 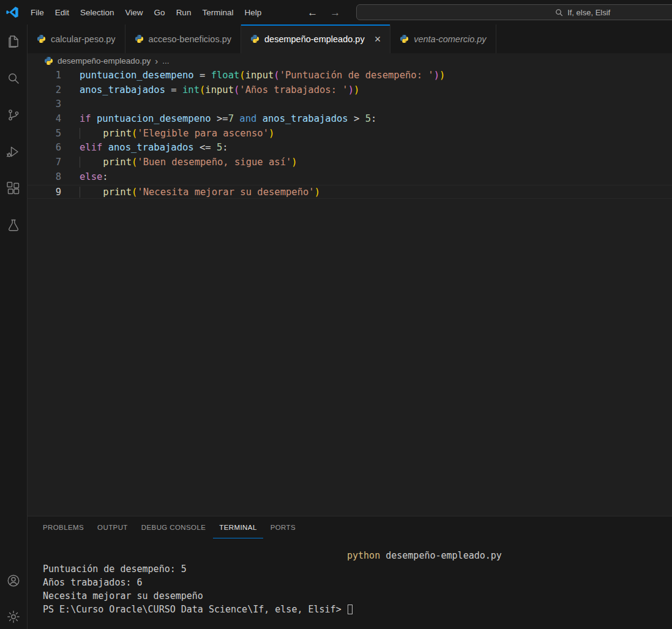 I want to click on line-number: 7, so click(x=44, y=163).